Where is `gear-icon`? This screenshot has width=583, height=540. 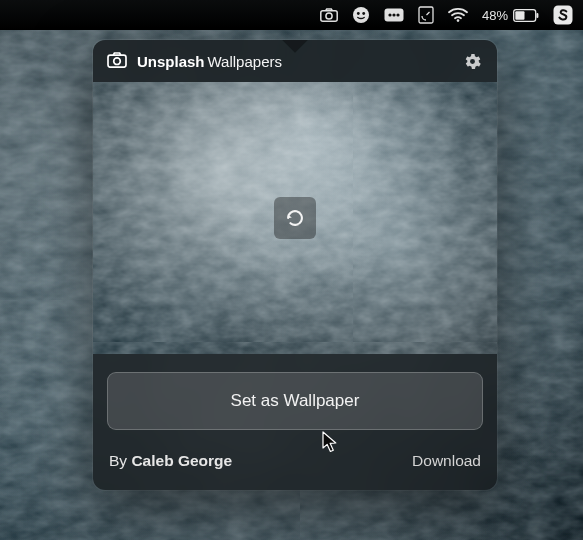 gear-icon is located at coordinates (472, 62).